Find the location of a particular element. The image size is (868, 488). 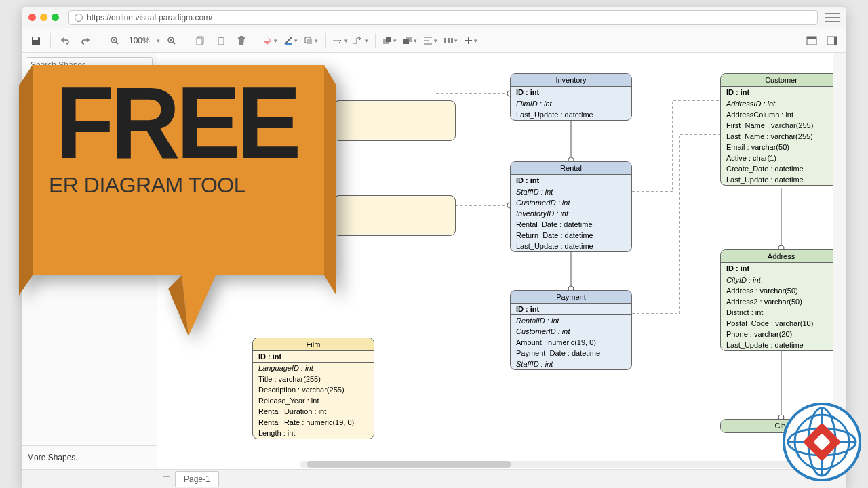

entity-customer: CustomerID : intAddressID : intAddressCo… is located at coordinates (776, 129).